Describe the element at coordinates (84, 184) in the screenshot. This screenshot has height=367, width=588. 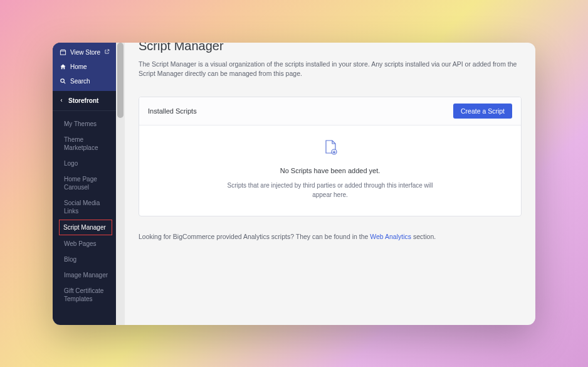
I see `sidebar: View Store Home Search` at that location.